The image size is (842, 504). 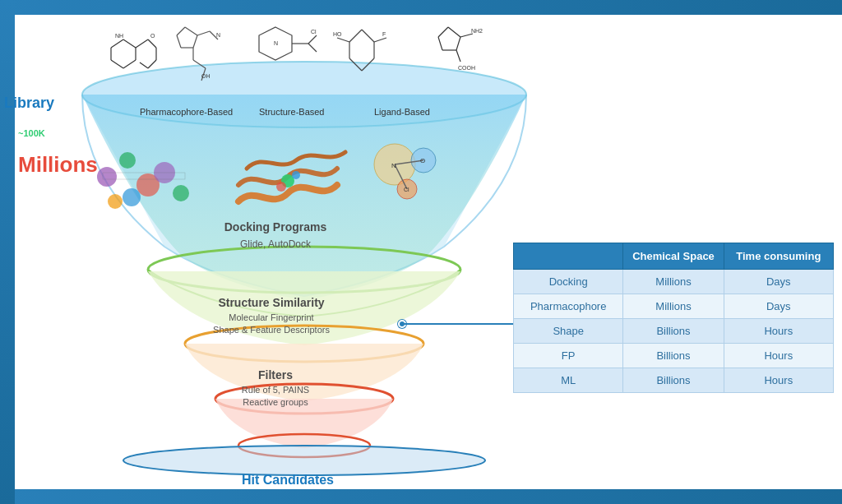 What do you see at coordinates (673, 257) in the screenshot?
I see `col-space-header: Chemical Space` at bounding box center [673, 257].